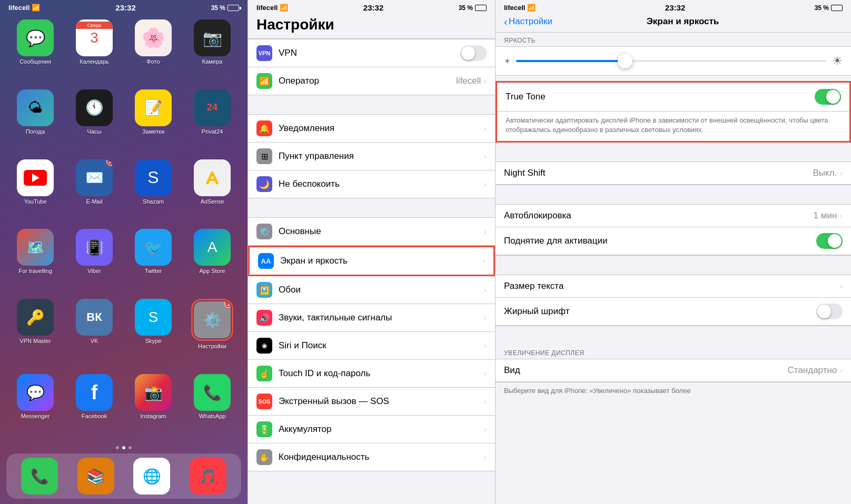 The height and width of the screenshot is (504, 851). Describe the element at coordinates (828, 97) in the screenshot. I see `true-tone-toggle` at that location.